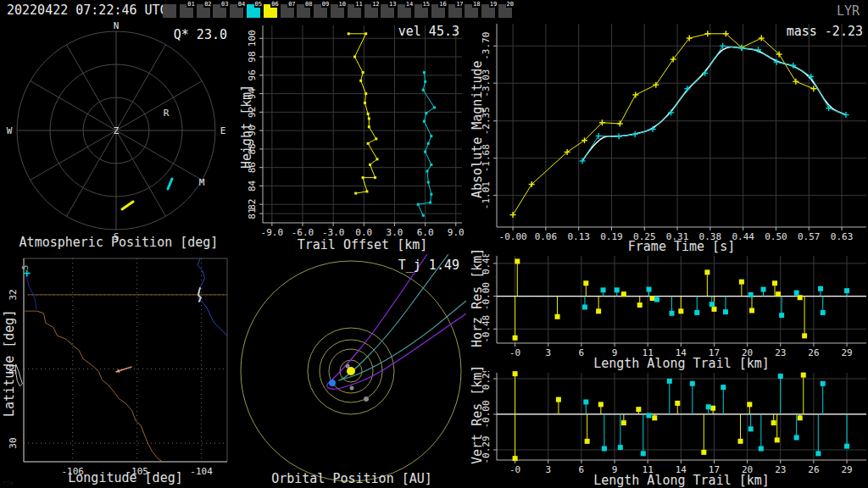 This screenshot has height=488, width=868. Describe the element at coordinates (326, 4) in the screenshot. I see `frame-number: 09` at that location.